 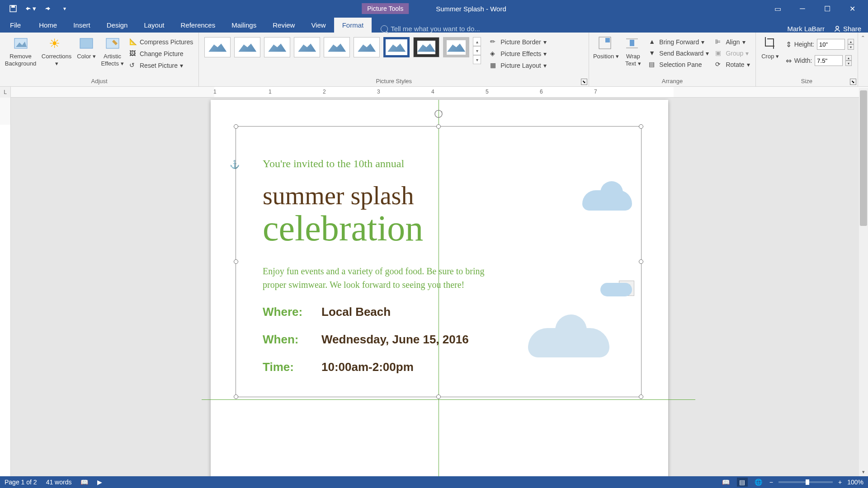 What do you see at coordinates (840, 482) in the screenshot?
I see `zoom-in-button: +` at bounding box center [840, 482].